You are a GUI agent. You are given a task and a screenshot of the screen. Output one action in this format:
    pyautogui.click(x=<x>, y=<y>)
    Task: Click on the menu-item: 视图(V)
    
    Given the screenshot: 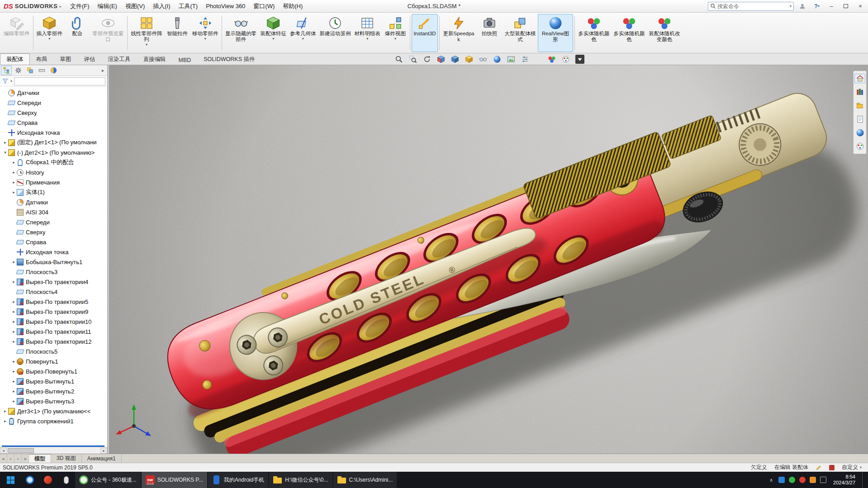 What is the action you would take?
    pyautogui.click(x=135, y=6)
    